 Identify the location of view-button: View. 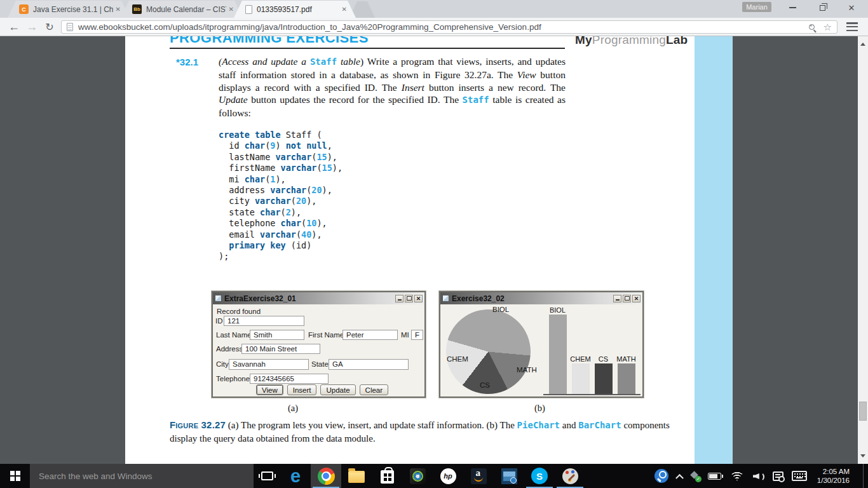
(269, 390).